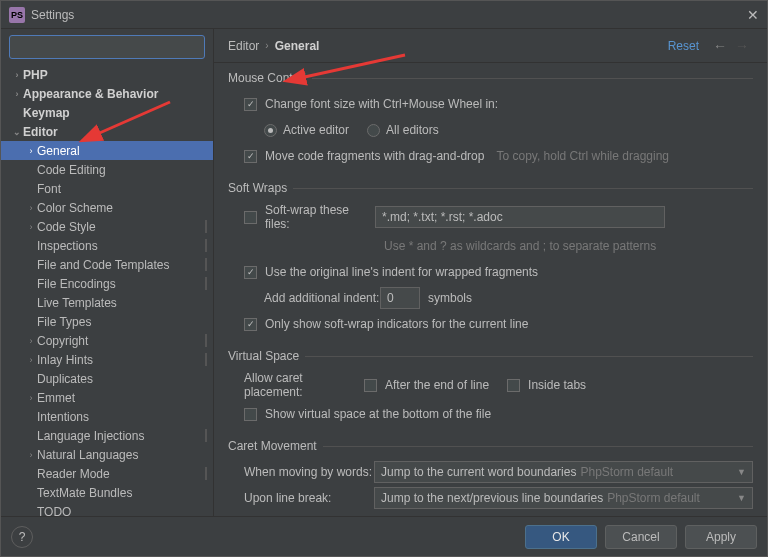 The width and height of the screenshot is (768, 557). Describe the element at coordinates (250, 272) in the screenshot. I see `checkbox-original-indent` at that location.